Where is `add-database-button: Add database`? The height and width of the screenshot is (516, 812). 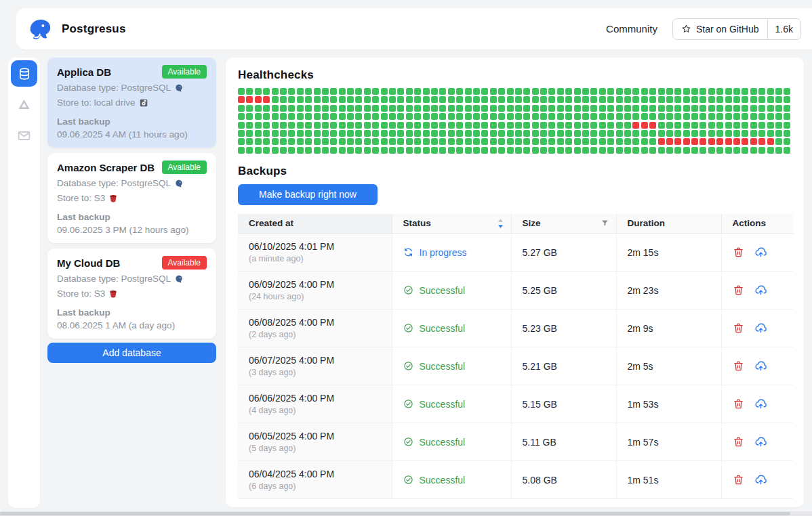
add-database-button: Add database is located at coordinates (131, 353).